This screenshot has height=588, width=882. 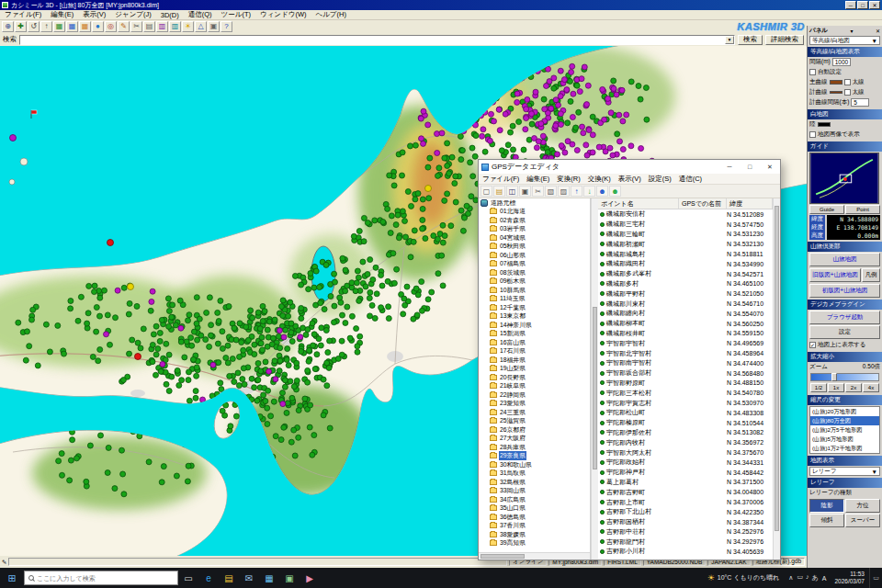 I want to click on tree-item: 18福井県, so click(x=535, y=360).